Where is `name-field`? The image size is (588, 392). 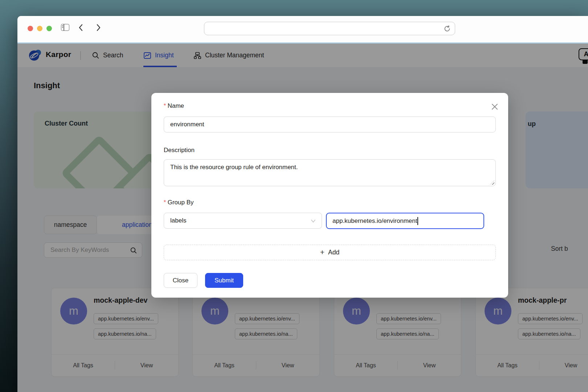
name-field is located at coordinates (330, 124).